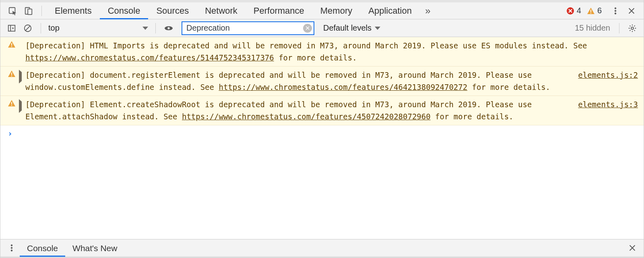  What do you see at coordinates (124, 11) in the screenshot?
I see `tab-console: Console` at bounding box center [124, 11].